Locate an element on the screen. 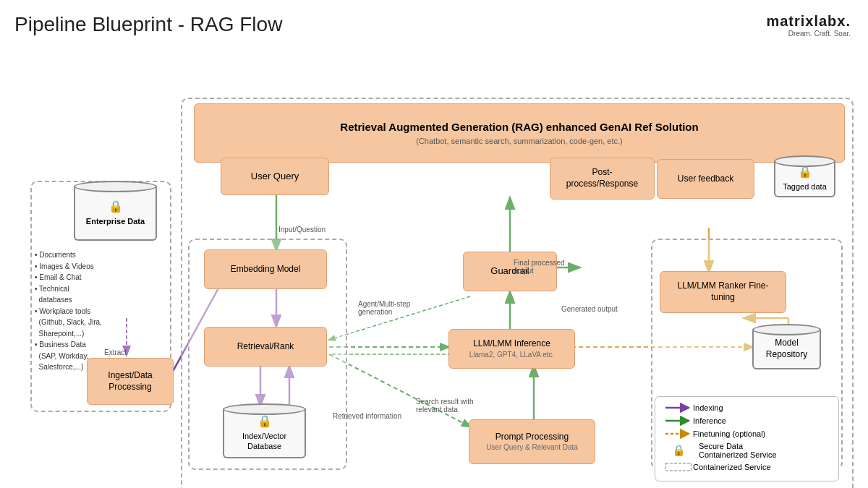  tagged-data-label: Tagged data is located at coordinates (804, 187).